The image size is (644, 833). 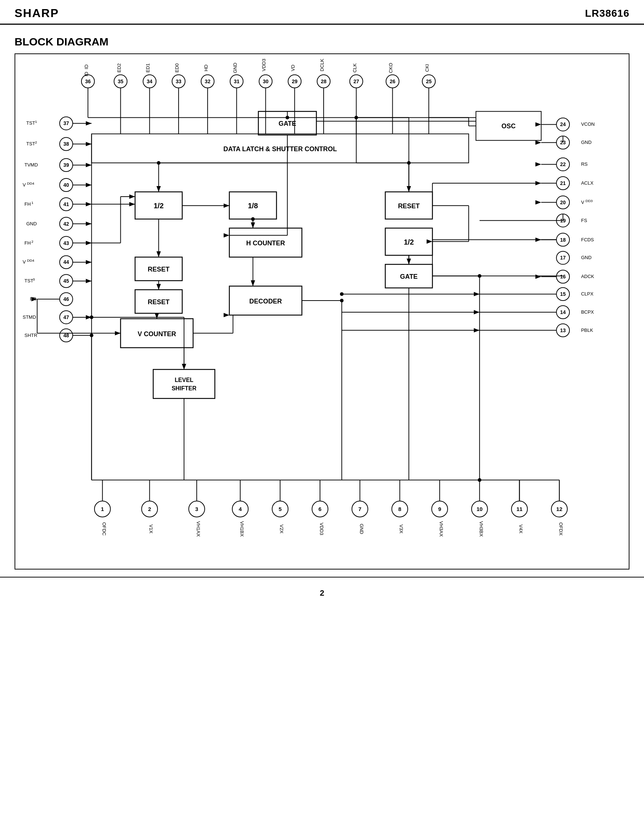 What do you see at coordinates (324, 82) in the screenshot?
I see `svg-text: 28` at bounding box center [324, 82].